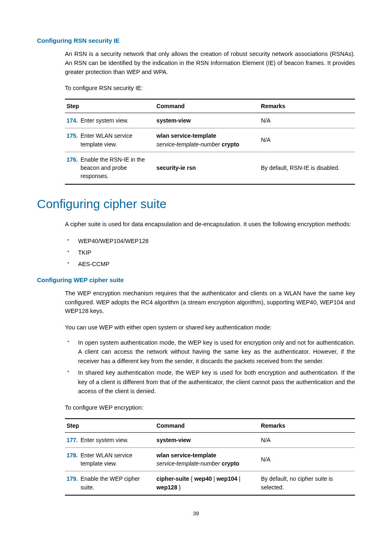 This screenshot has width=392, height=533. I want to click on table-row: 179.Enable the WEP cipher suite. cipher-…, so click(210, 483).